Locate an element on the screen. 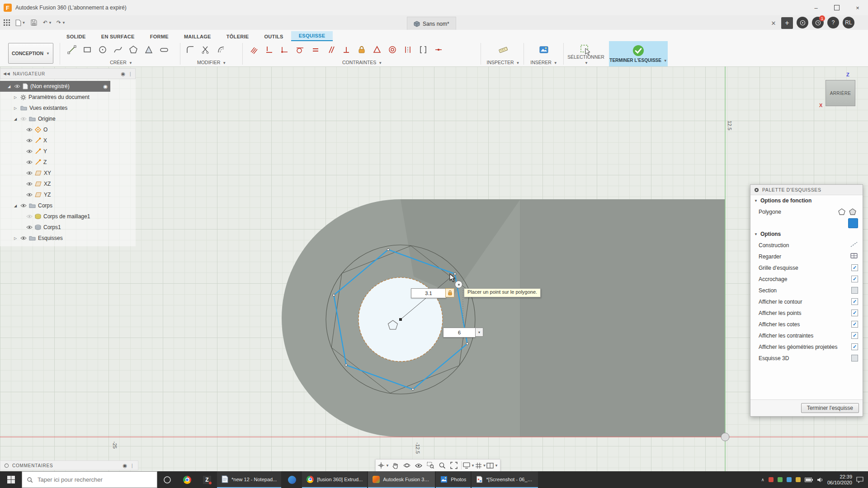  tray-app-yellow-icon is located at coordinates (798, 480).